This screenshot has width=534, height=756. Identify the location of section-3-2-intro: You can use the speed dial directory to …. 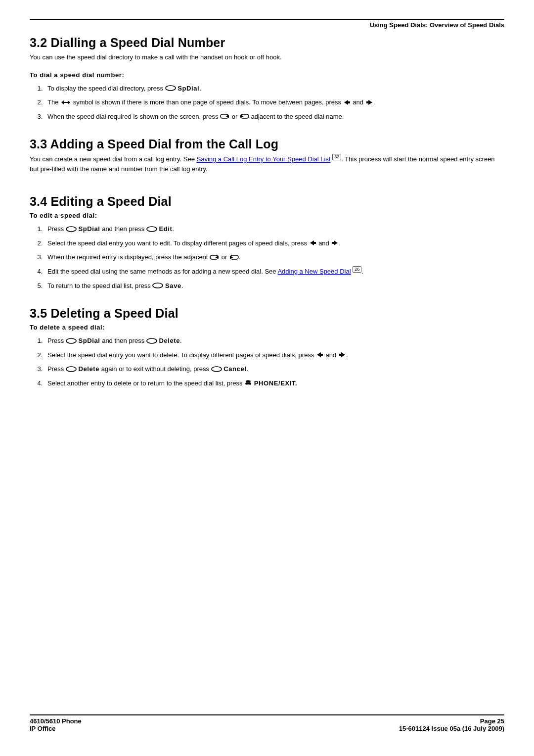
(267, 57).